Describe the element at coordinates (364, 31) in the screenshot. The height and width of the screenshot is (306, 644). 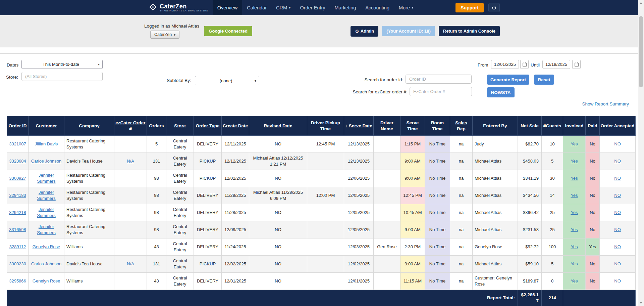
I see `admin-button: ⚙ Admin` at that location.